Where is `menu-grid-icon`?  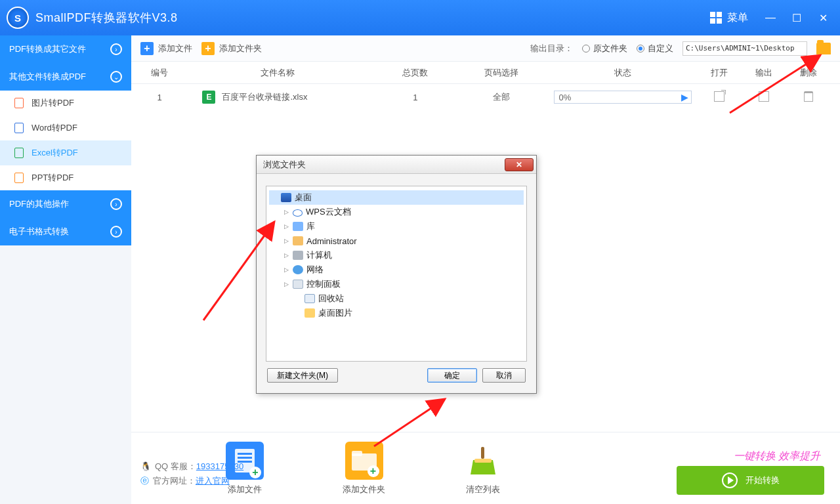
menu-grid-icon is located at coordinates (716, 18).